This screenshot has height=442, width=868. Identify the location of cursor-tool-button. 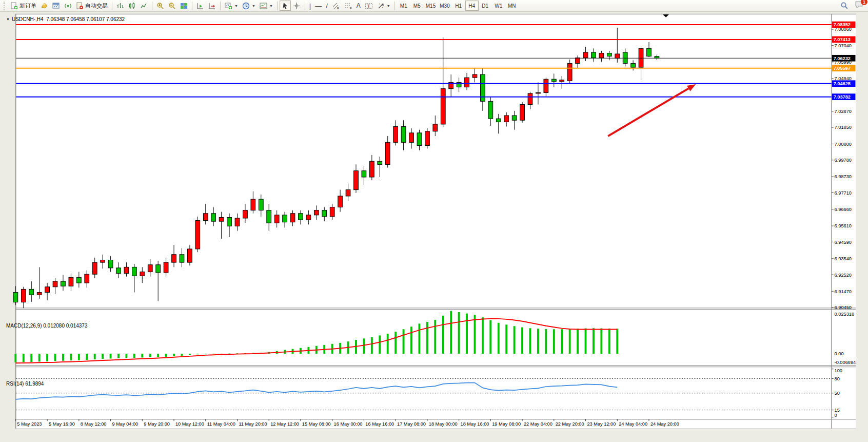
(285, 6).